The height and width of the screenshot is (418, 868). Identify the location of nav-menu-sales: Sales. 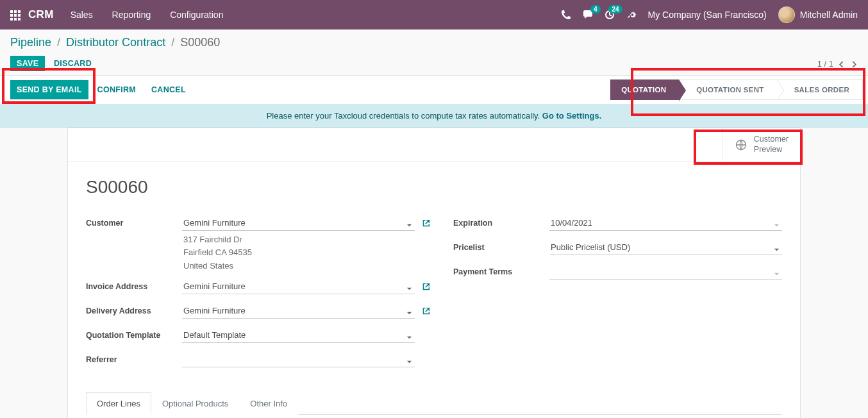
(82, 15).